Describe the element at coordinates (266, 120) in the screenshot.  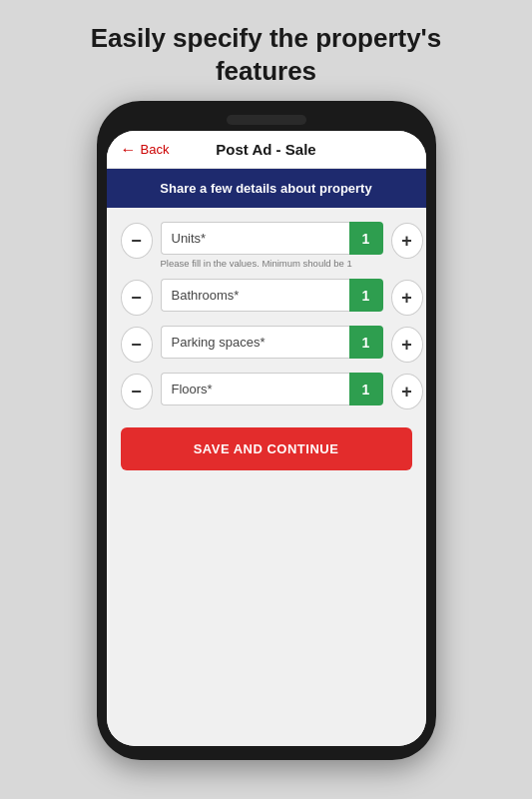
I see `phone-notch` at that location.